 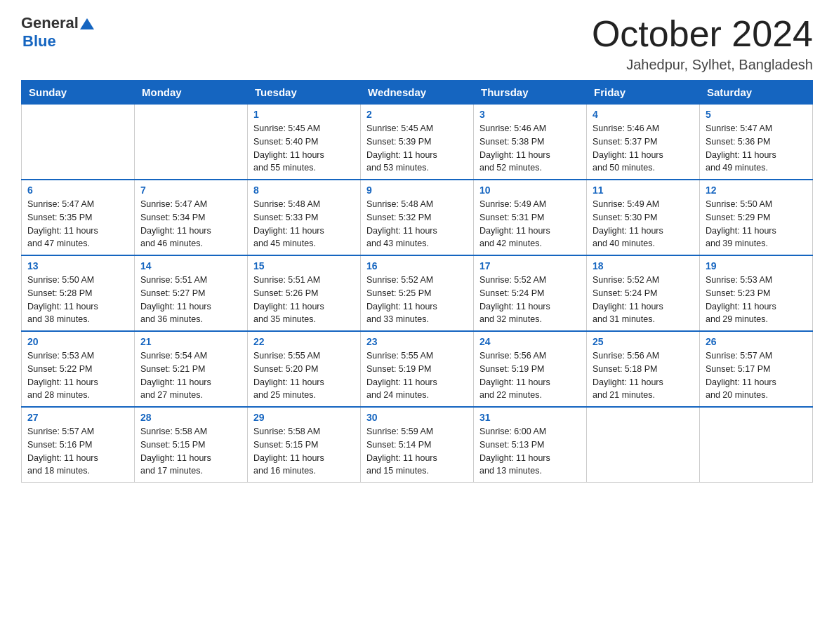 I want to click on calendar-header-saturday: Saturday, so click(x=757, y=93).